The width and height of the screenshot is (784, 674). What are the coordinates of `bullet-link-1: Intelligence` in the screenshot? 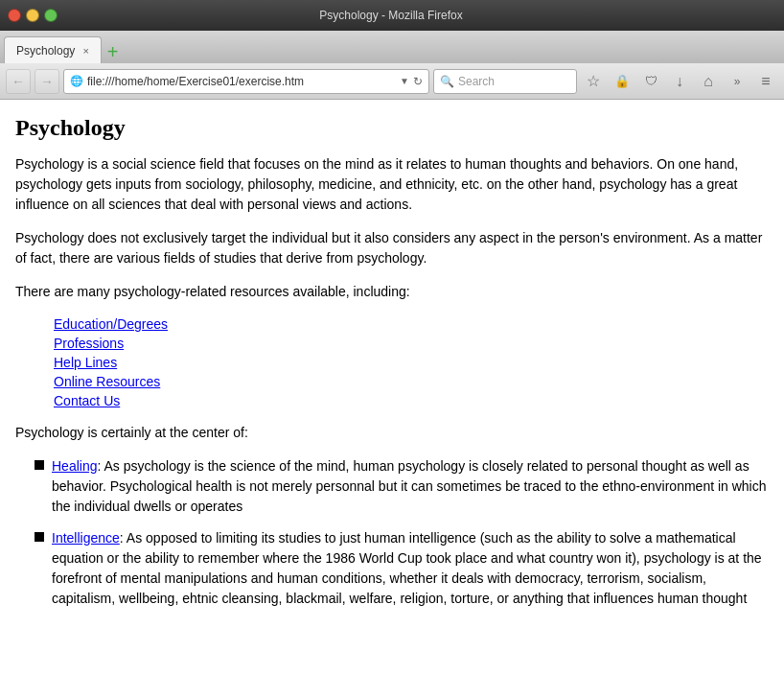 It's located at (86, 538).